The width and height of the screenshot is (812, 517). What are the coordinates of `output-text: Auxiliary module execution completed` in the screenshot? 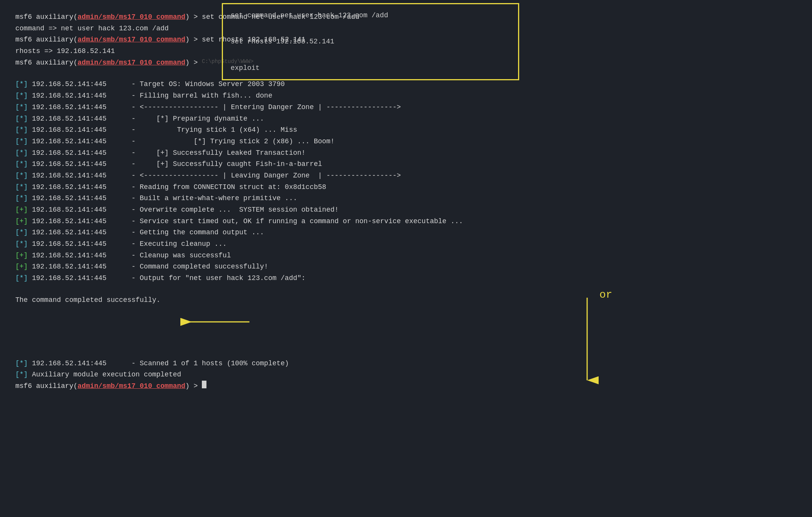 It's located at (104, 375).